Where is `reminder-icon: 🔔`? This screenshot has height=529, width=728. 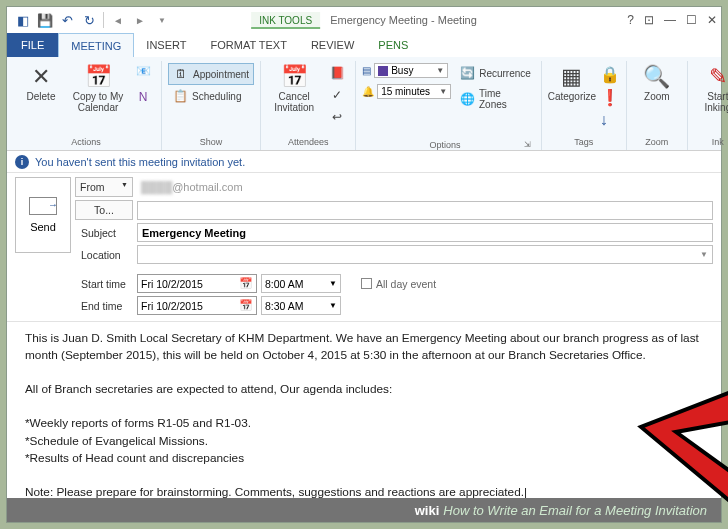 reminder-icon: 🔔 is located at coordinates (368, 92).